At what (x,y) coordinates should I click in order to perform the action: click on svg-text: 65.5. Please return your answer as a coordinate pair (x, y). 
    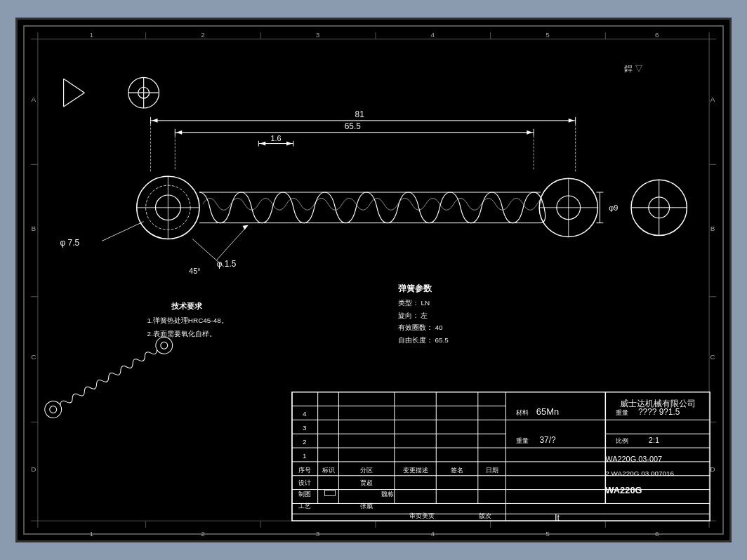
    Looking at the image, I should click on (353, 126).